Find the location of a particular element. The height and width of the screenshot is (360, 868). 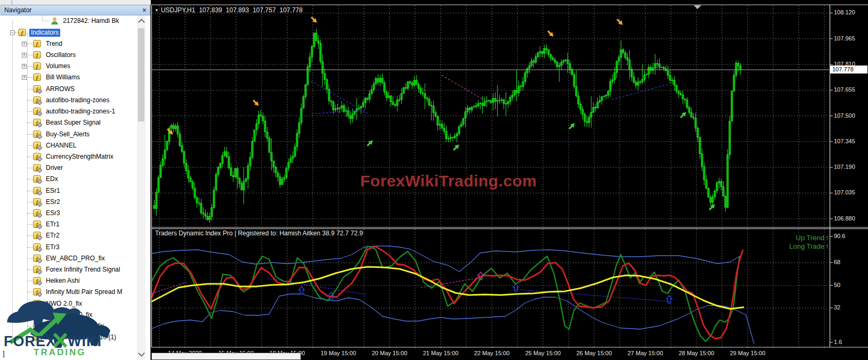

price-axis-label: 107.965 is located at coordinates (845, 38).